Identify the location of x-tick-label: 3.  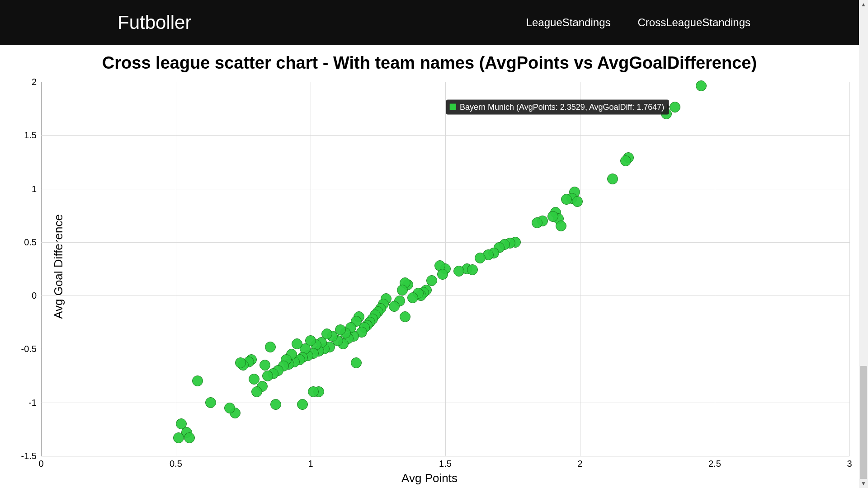
(849, 463).